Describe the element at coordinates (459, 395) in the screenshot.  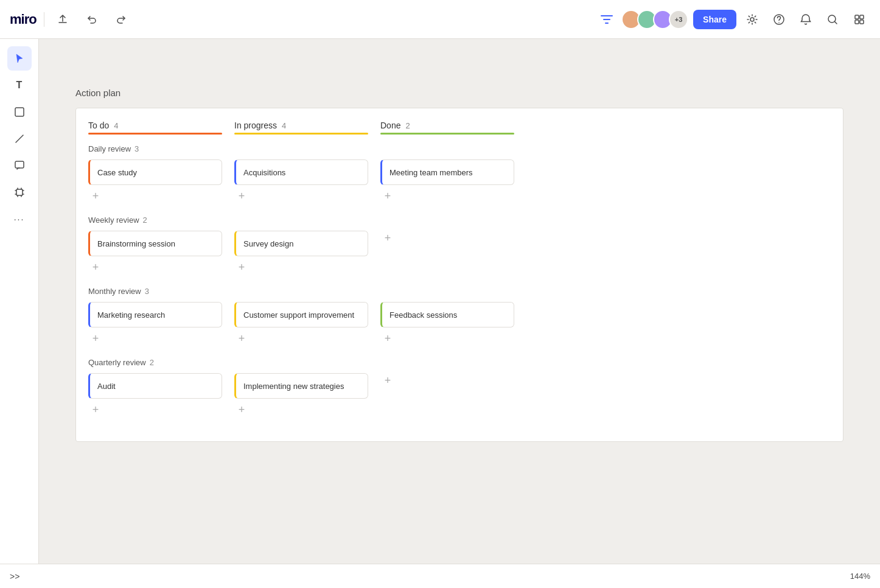
I see `quarterly-cards-row: Audit + Implementing new strategies + +` at that location.